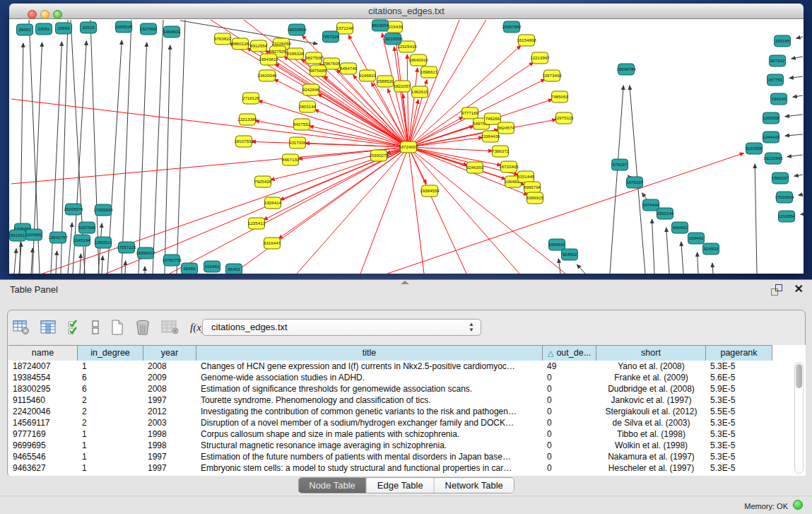  Describe the element at coordinates (126, 247) in the screenshot. I see `graph-node: 17957225` at that location.